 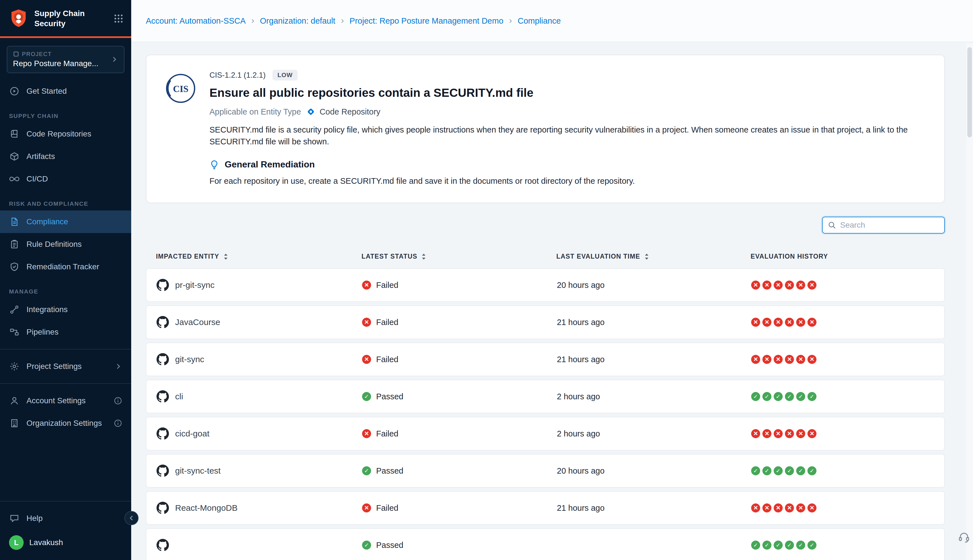 I want to click on entity-cell: pr-git-sync, so click(x=259, y=285).